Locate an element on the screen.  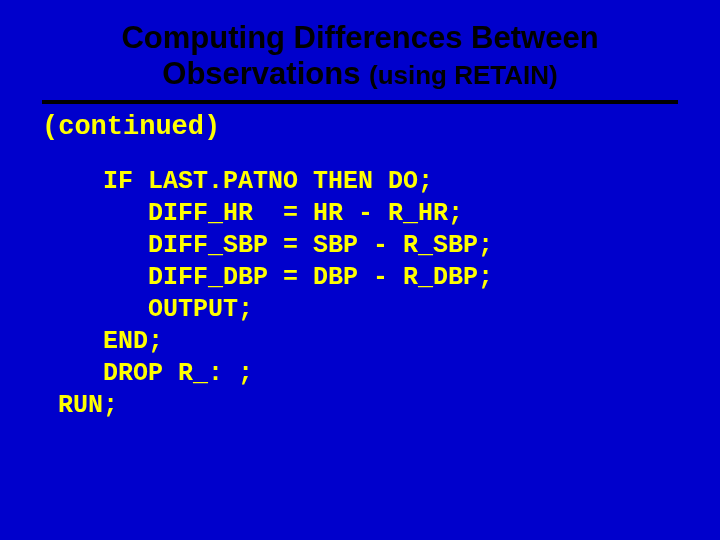
code-line-7: DROP R_: ; is located at coordinates (156, 374).